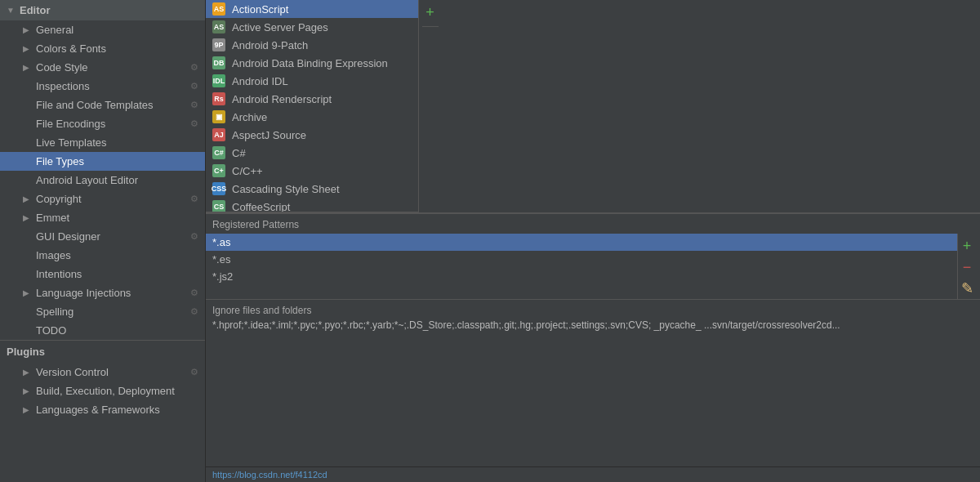  What do you see at coordinates (260, 82) in the screenshot?
I see `filetype-label: Android IDL` at bounding box center [260, 82].